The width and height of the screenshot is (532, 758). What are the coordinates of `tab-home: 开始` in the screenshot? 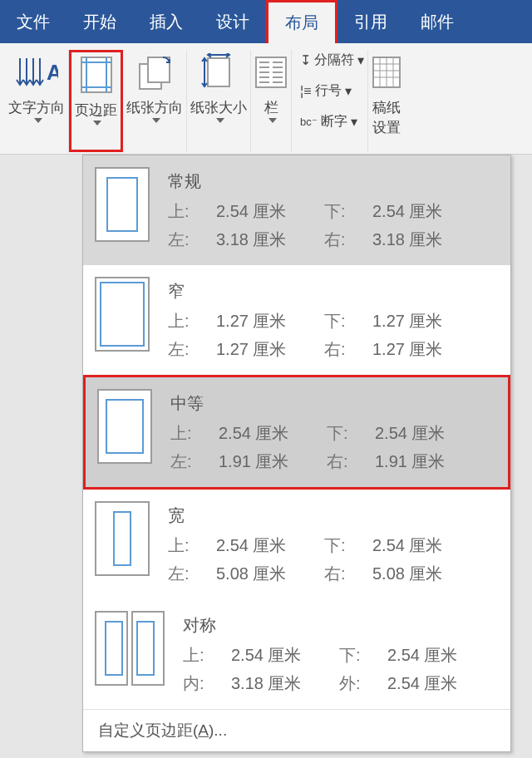 It's located at (100, 22).